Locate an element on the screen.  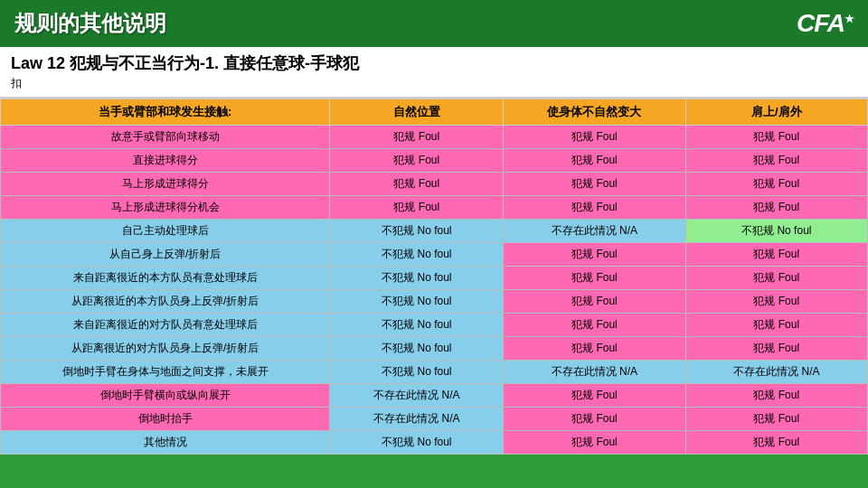
cell-action: 故意手或臂部向球移动 is located at coordinates (165, 137).